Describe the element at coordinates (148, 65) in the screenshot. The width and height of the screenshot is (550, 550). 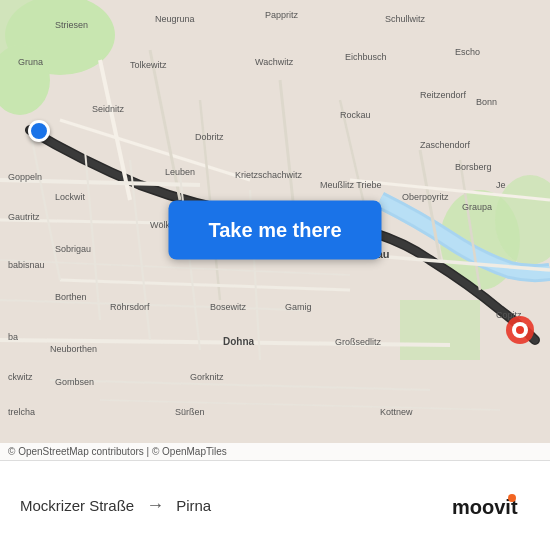
I see `svg-text: Tolkewitz` at that location.